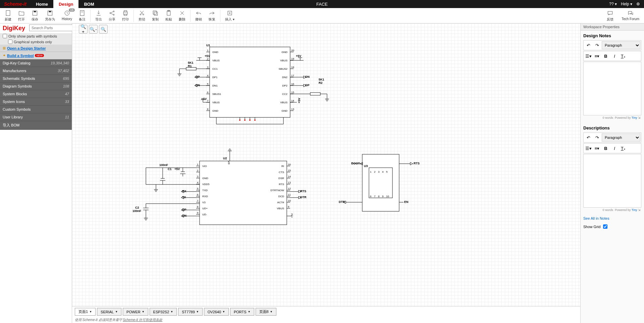 Image resolution: width=644 pixels, height=323 pixels. Describe the element at coordinates (136, 312) in the screenshot. I see `page-tab-POWER: POWER ▼` at that location.